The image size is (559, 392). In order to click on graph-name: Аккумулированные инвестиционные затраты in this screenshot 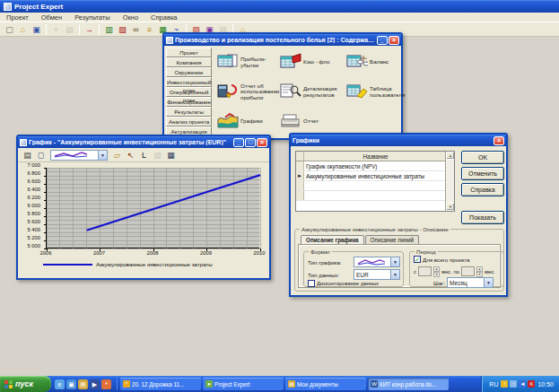, I will do `click(375, 176)`.